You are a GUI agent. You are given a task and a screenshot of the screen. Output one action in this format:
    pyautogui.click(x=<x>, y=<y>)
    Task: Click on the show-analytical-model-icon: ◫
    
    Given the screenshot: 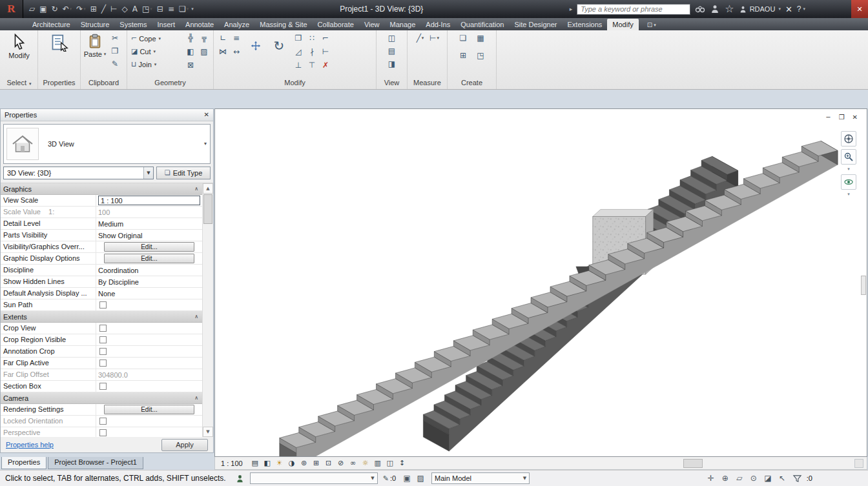 What is the action you would take?
    pyautogui.click(x=390, y=463)
    